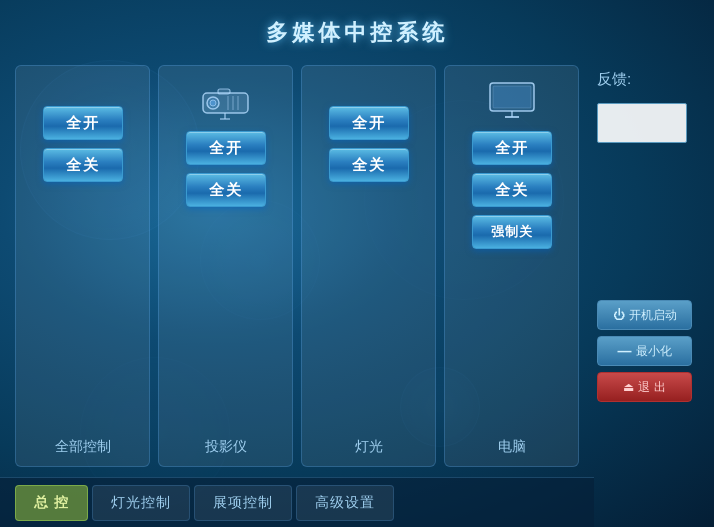 Image resolution: width=714 pixels, height=527 pixels. What do you see at coordinates (625, 351) in the screenshot?
I see `minimize-icon: —` at bounding box center [625, 351].